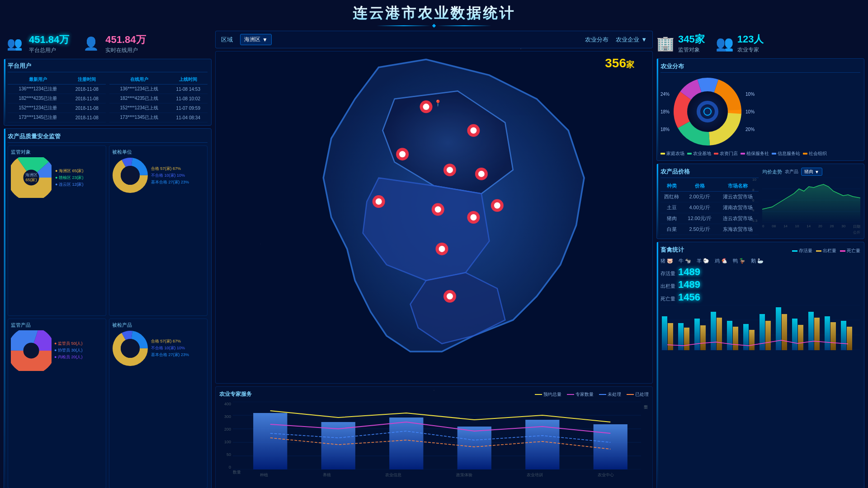 This screenshot has height=488, width=868. Describe the element at coordinates (631, 40) in the screenshot. I see `agri-enterprise-btn: 农业企业 ▼` at that location.